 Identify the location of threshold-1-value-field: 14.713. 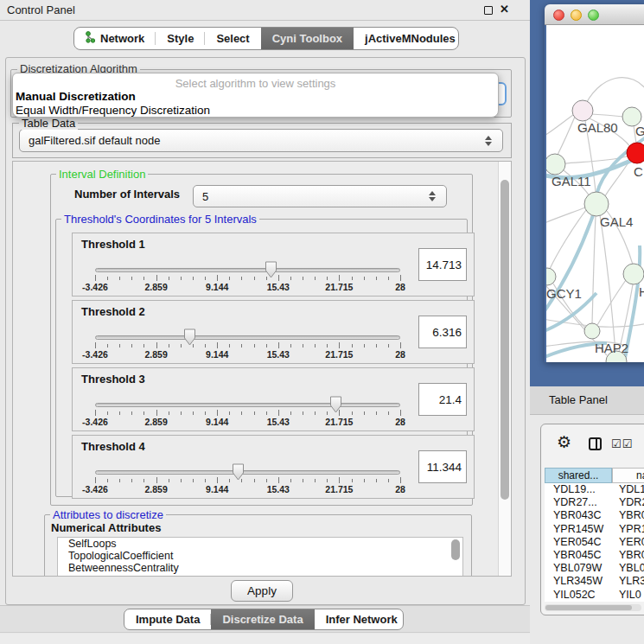
(443, 265).